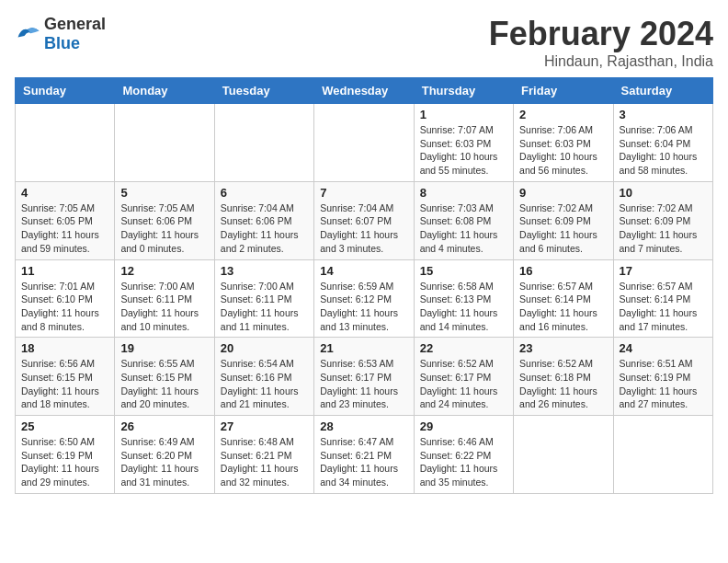 This screenshot has width=728, height=563. What do you see at coordinates (364, 228) in the screenshot?
I see `day-info: Sunrise: 7:04 AM Sunset: 6:07 PM Dayligh…` at bounding box center [364, 228].